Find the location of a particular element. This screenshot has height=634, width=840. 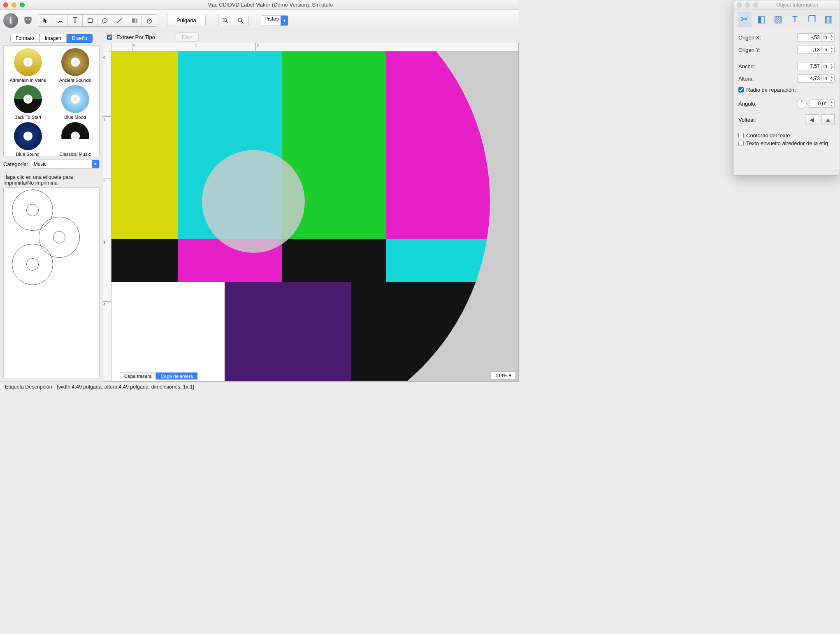

design-item-label: Ancient Sounds is located at coordinates (75, 80).